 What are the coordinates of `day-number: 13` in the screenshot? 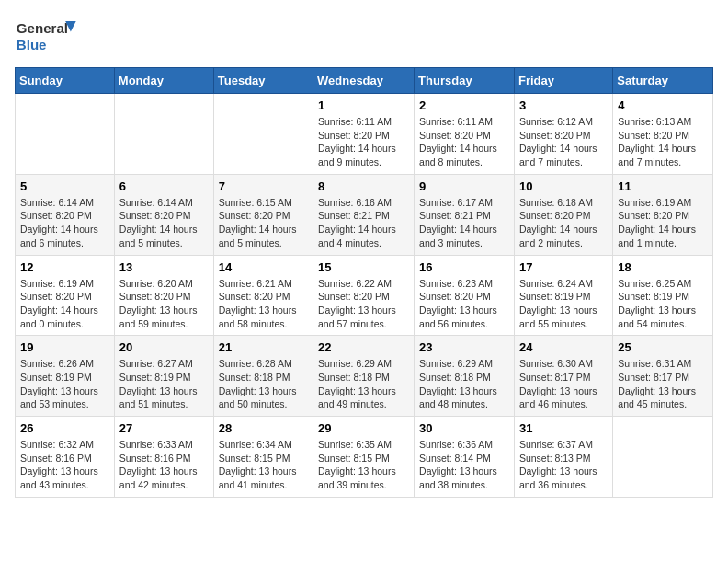 It's located at (164, 267).